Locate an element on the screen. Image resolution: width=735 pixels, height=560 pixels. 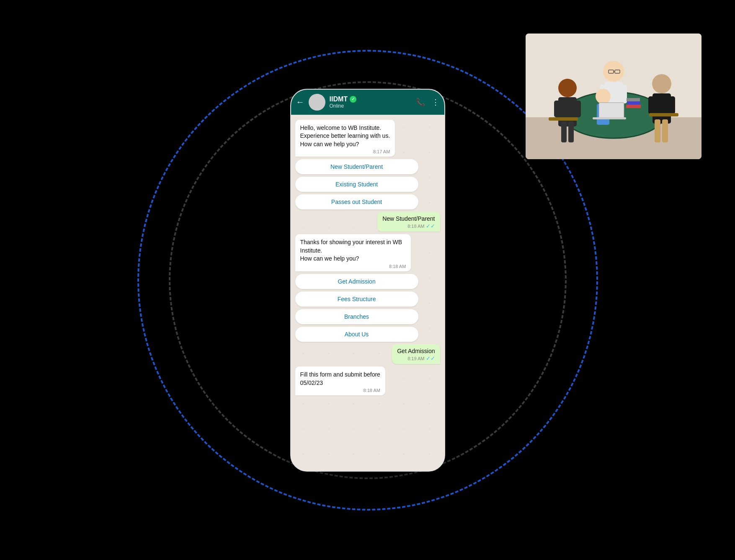
option-about-us: About Us is located at coordinates (357, 334).